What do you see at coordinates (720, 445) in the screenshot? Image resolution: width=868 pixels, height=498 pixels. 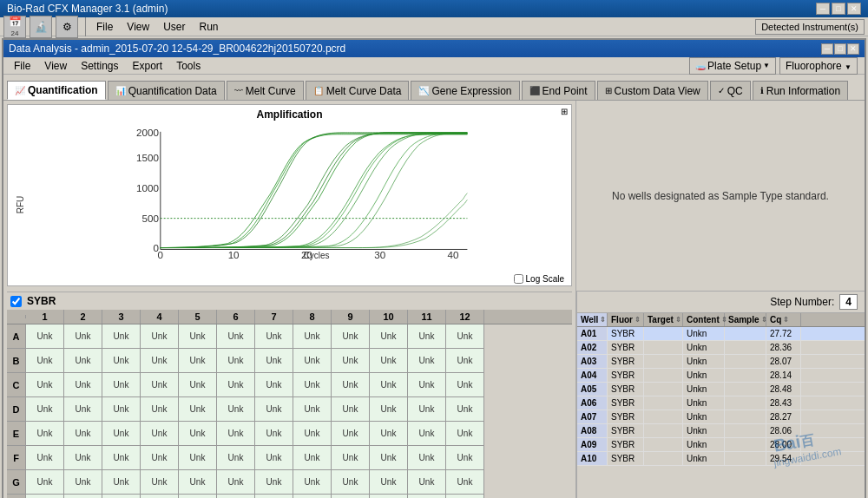 I see `dt-row-A09: A09SYBRUnkn28.00` at bounding box center [720, 445].